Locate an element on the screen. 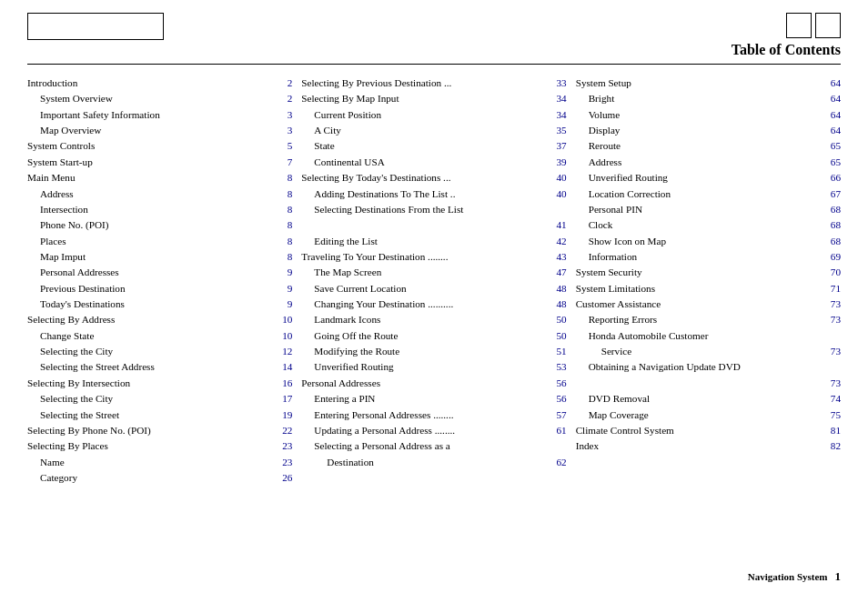 This screenshot has width=868, height=593. toc-label: Selecting By Previous Destination ... is located at coordinates (424, 84).